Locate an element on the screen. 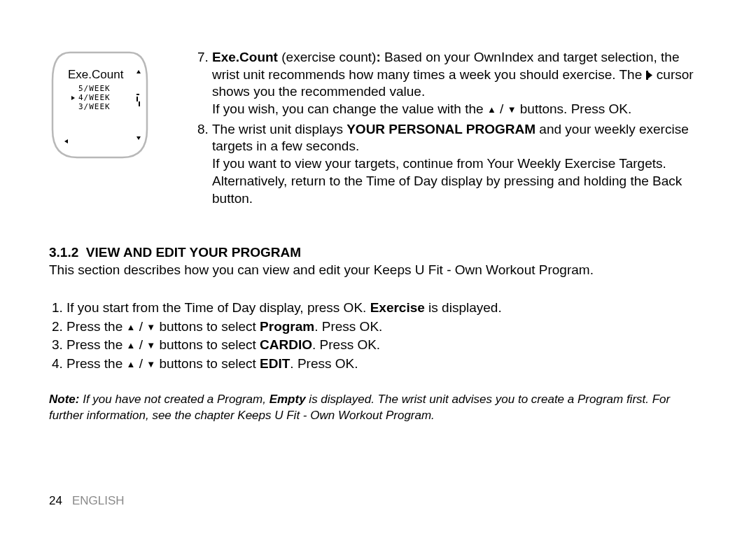  step-4: Press the ▲ / ▼ buttons to select EDIT. … is located at coordinates (386, 364).